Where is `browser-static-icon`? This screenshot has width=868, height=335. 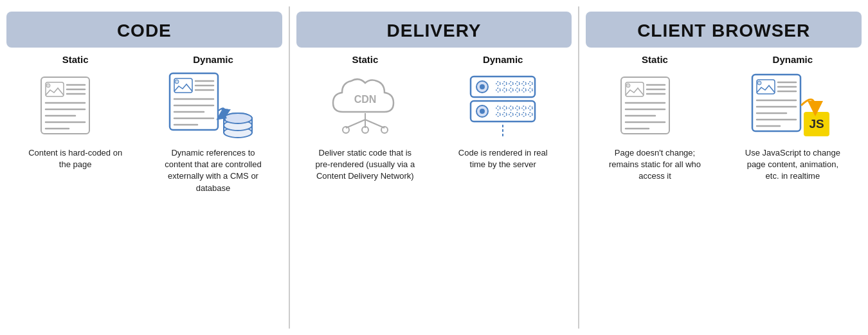 browser-static-icon is located at coordinates (655, 105).